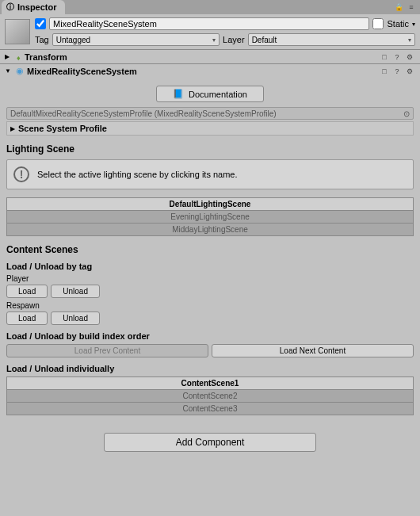 This screenshot has width=420, height=516. Describe the element at coordinates (210, 216) in the screenshot. I see `lighting-scene-row: EveningLightingScene` at that location.